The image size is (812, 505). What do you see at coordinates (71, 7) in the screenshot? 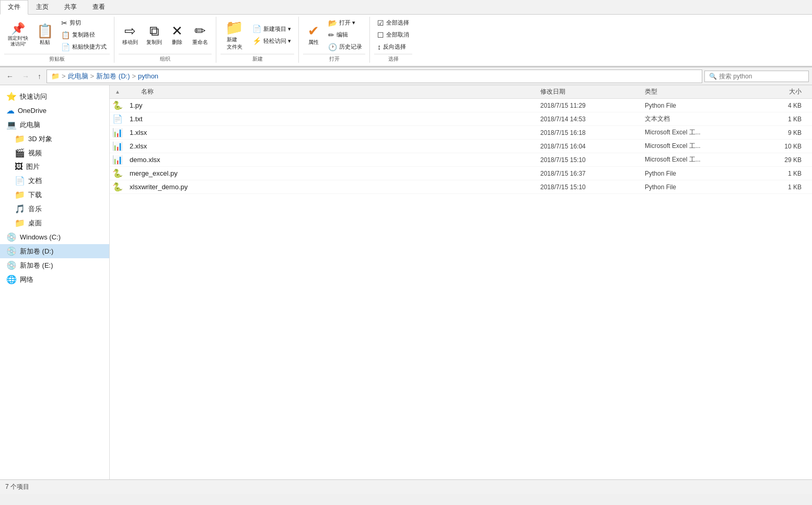
I see `tab-share: 共享` at bounding box center [71, 7].